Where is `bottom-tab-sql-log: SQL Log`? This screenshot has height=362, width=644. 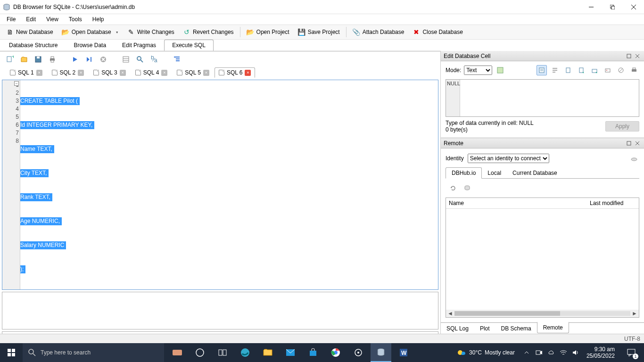 bottom-tab-sql-log: SQL Log is located at coordinates (457, 329).